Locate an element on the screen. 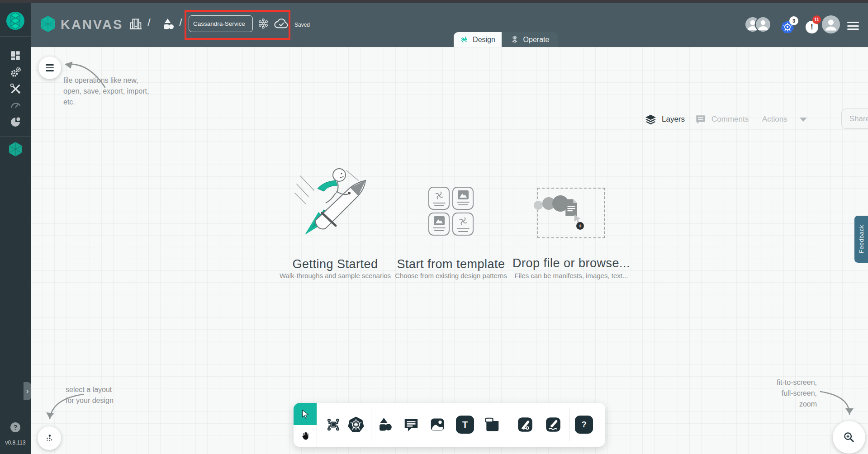 The width and height of the screenshot is (868, 454). zoom-in-icon is located at coordinates (849, 437).